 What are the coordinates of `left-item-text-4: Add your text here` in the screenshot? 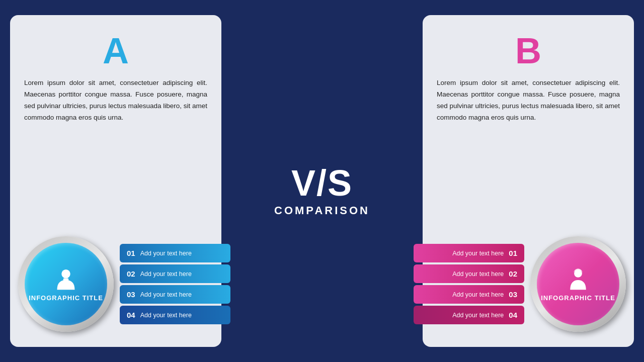 It's located at (182, 315).